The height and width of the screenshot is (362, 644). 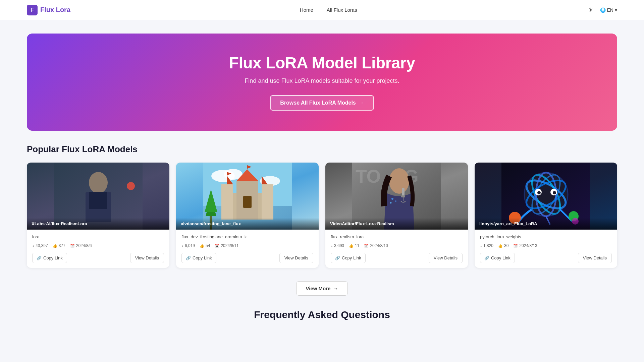 What do you see at coordinates (307, 10) in the screenshot?
I see `nav-home: Home` at bounding box center [307, 10].